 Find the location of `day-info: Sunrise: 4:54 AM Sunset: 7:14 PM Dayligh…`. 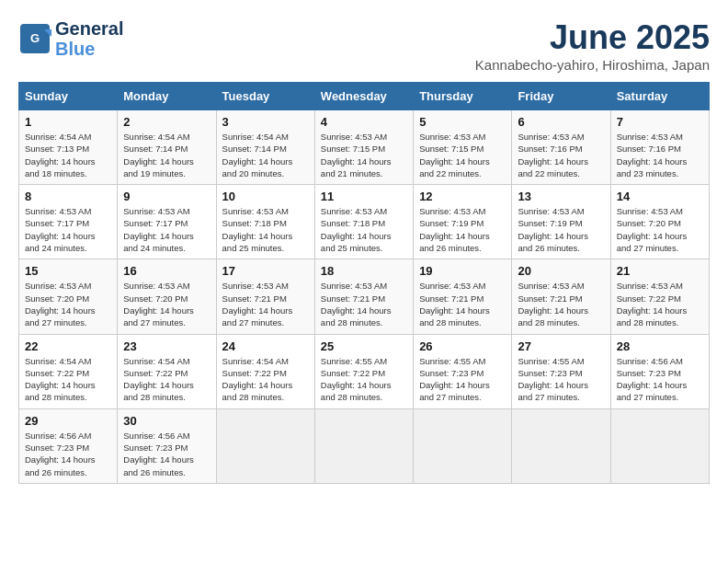

day-info: Sunrise: 4:54 AM Sunset: 7:14 PM Dayligh… is located at coordinates (266, 155).